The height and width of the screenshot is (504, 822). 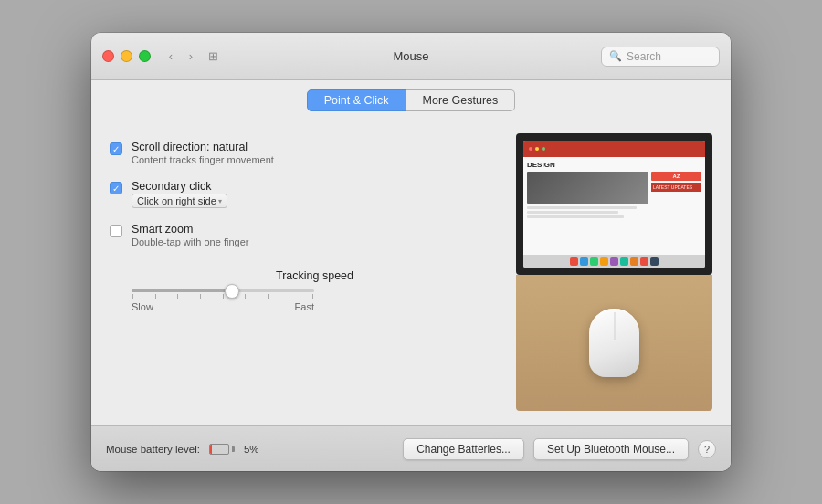 I want to click on screen-dot-green, so click(x=543, y=149).